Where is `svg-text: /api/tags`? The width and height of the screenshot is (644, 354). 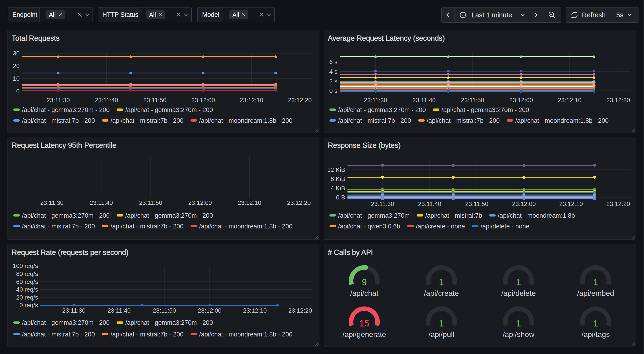
svg-text: /api/tags is located at coordinates (596, 334).